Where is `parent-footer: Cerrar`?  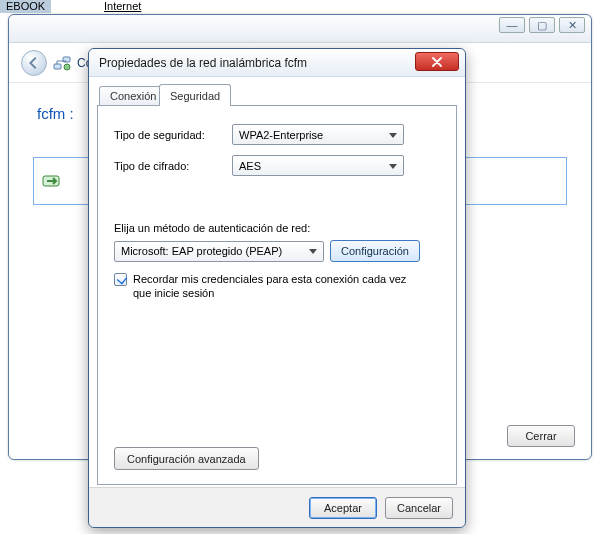 parent-footer: Cerrar is located at coordinates (541, 436).